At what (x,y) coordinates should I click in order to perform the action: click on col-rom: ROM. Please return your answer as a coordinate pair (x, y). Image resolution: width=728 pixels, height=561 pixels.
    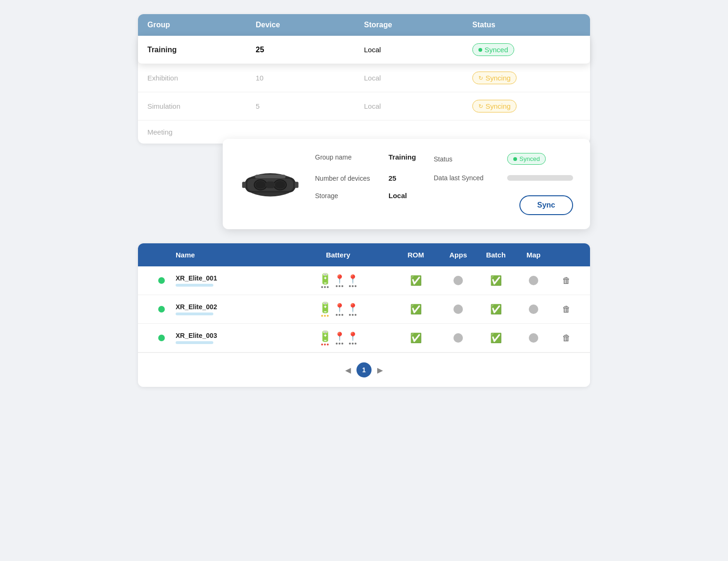
    Looking at the image, I should click on (416, 255).